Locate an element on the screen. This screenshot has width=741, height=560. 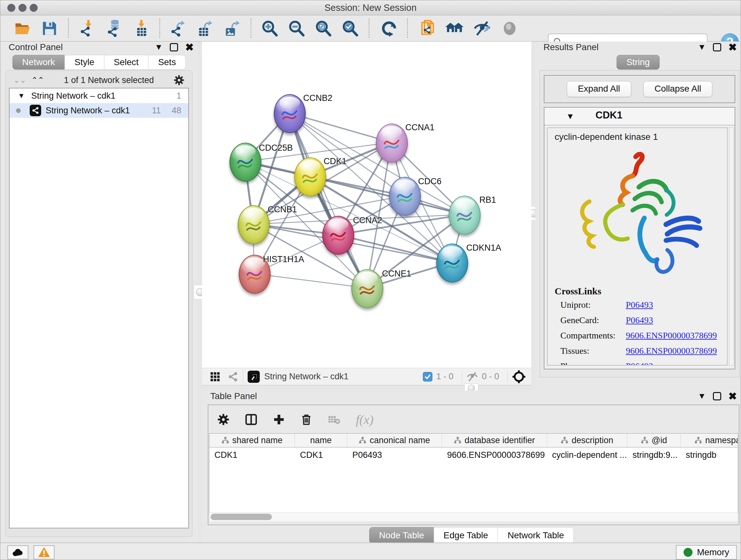
tab-sets: Sets is located at coordinates (167, 62).